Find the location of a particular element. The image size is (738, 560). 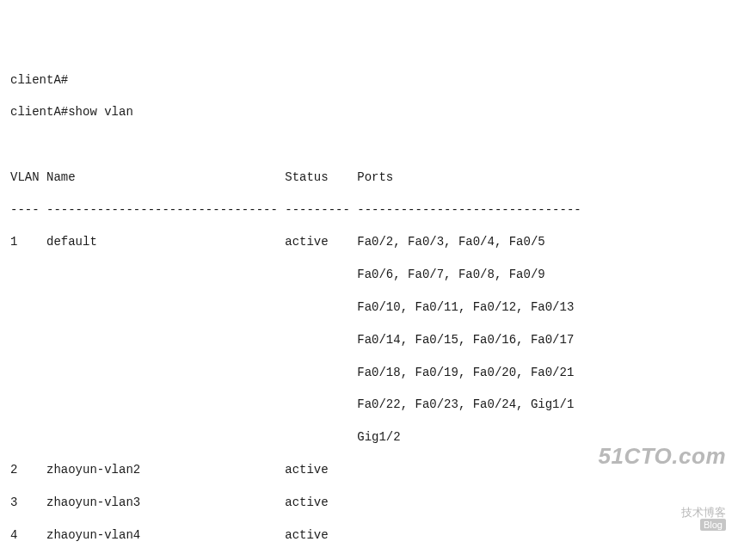

vlan-row: 3 zhaoyun-vlan3 active is located at coordinates (369, 502).